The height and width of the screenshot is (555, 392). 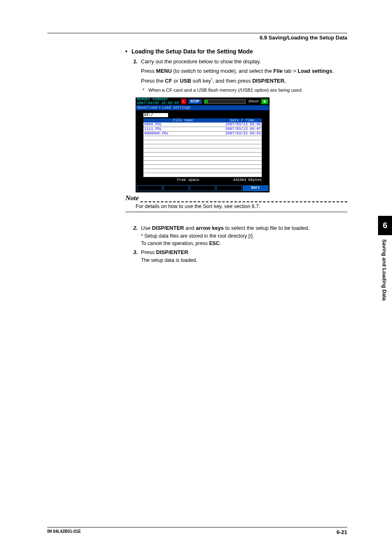 I want to click on media-icon: ▣, so click(x=265, y=102).